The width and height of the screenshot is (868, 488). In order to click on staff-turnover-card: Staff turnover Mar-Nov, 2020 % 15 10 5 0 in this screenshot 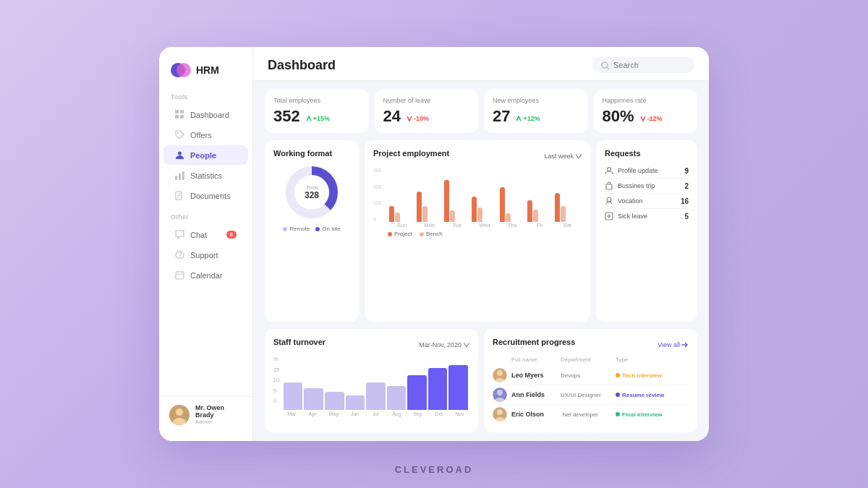, I will do `click(372, 380)`.